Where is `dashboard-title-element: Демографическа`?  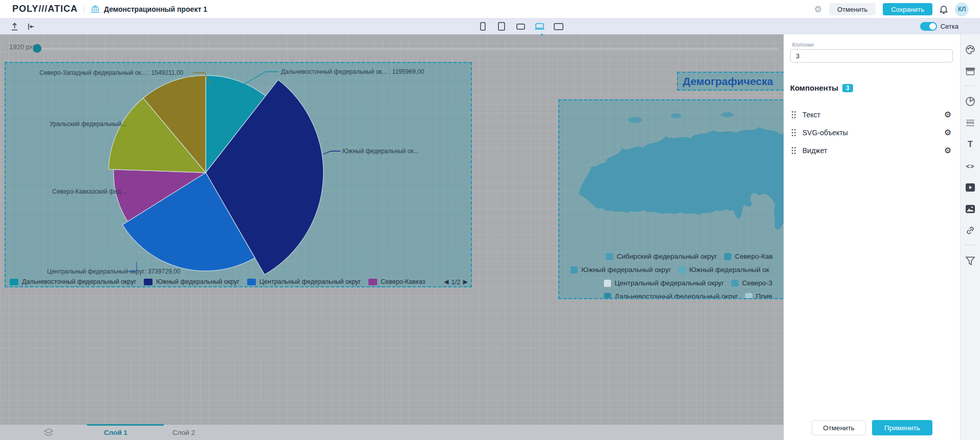 dashboard-title-element: Демографическа is located at coordinates (738, 81).